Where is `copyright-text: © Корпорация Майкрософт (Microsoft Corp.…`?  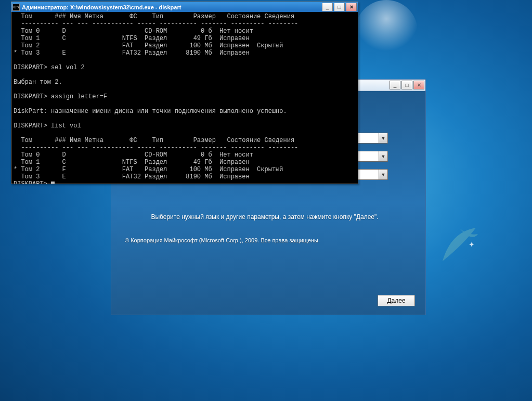
copyright-text: © Корпорация Майкрософт (Microsoft Corp.… is located at coordinates (265, 240).